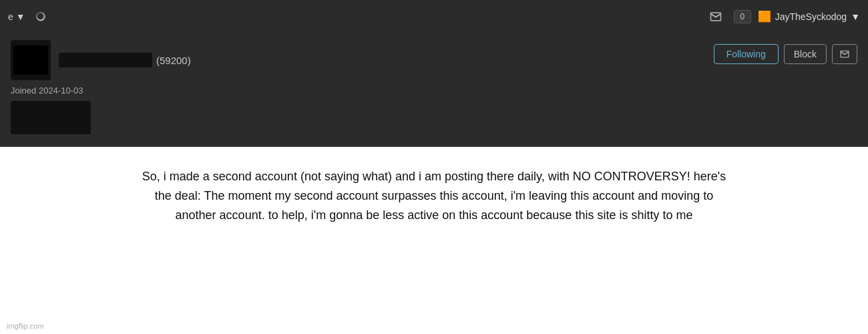 This screenshot has width=868, height=334. I want to click on username-label: JayTheSyckodog, so click(811, 17).